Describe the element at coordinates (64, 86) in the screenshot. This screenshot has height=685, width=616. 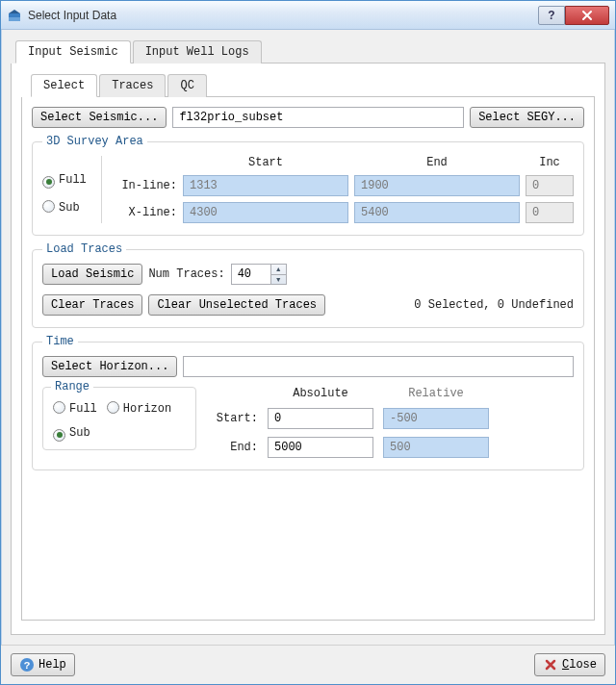
I see `tab-select: Select` at that location.